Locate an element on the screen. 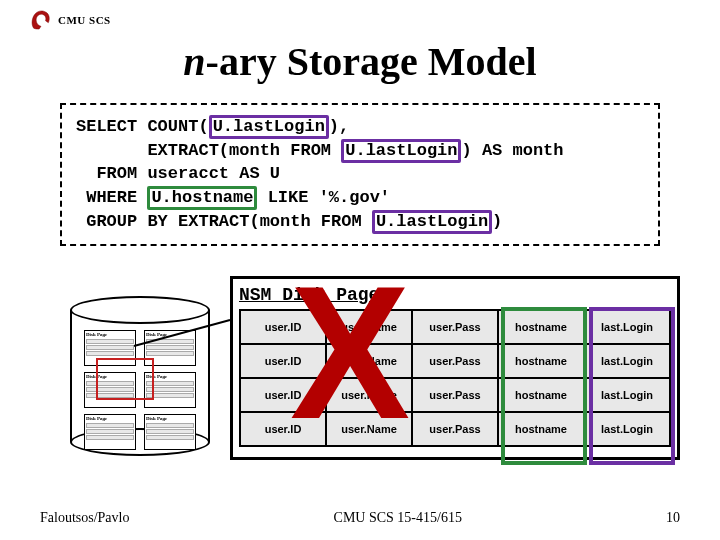  scs-label: CMU SCS is located at coordinates (84, 20).